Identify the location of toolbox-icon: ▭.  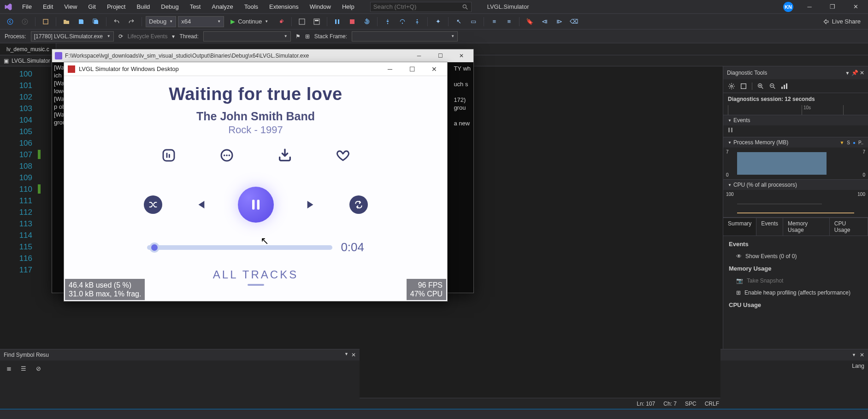
(473, 22).